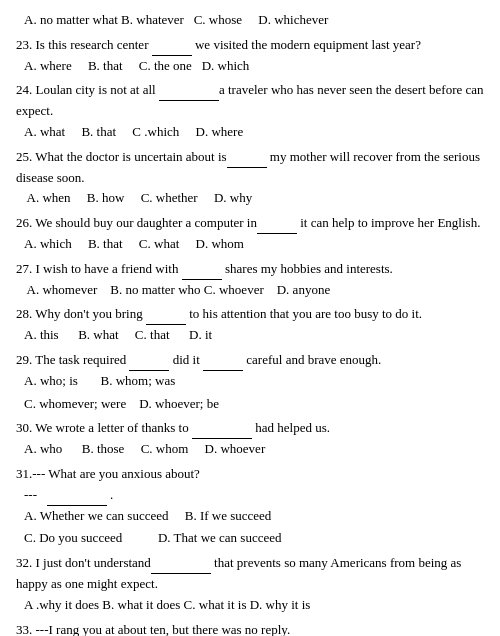 This screenshot has height=636, width=500. Describe the element at coordinates (250, 20) in the screenshot. I see `q22-options-row: A. no matter what B. whatever C. whose D…` at that location.